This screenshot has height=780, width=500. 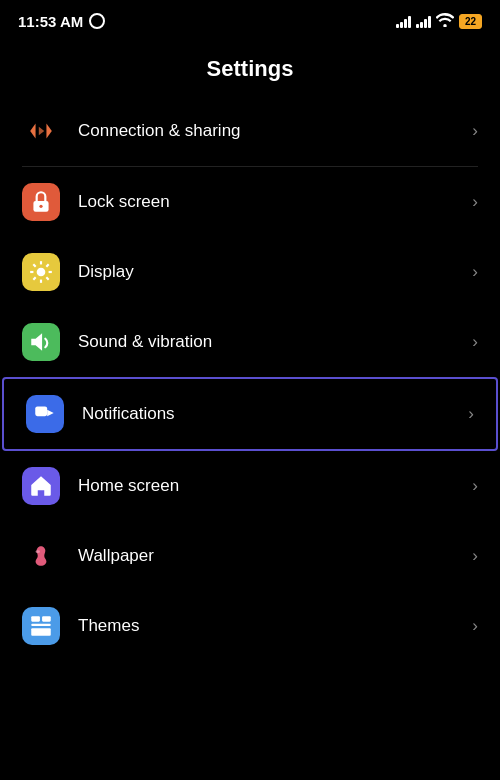 What do you see at coordinates (475, 272) in the screenshot?
I see `display-chevron: ›` at bounding box center [475, 272].